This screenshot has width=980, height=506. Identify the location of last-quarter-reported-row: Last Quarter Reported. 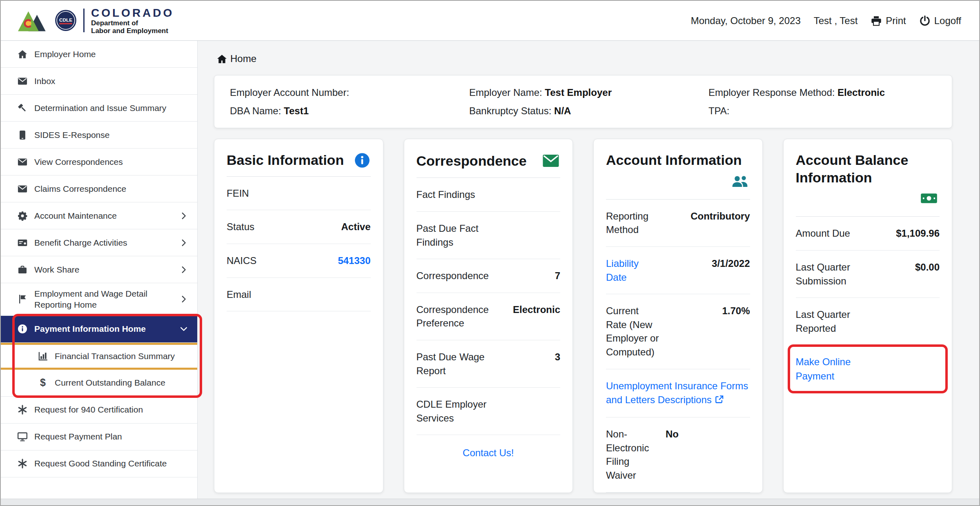
(868, 322).